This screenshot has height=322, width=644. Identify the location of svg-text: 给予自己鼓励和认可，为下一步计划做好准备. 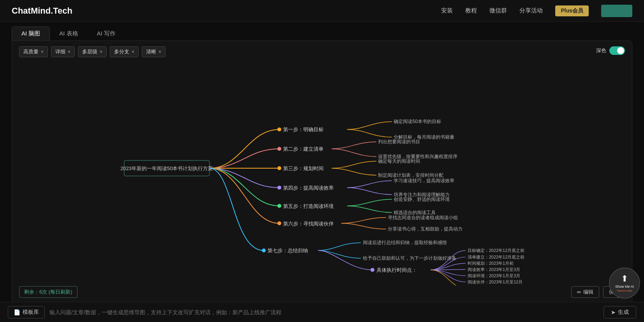
(410, 258).